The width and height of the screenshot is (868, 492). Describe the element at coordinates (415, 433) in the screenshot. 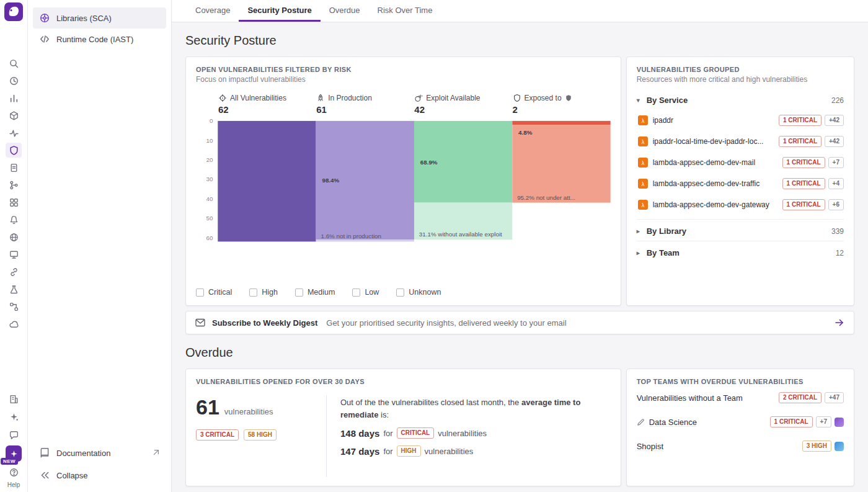

I see `critical-badge: CRITICAL` at that location.